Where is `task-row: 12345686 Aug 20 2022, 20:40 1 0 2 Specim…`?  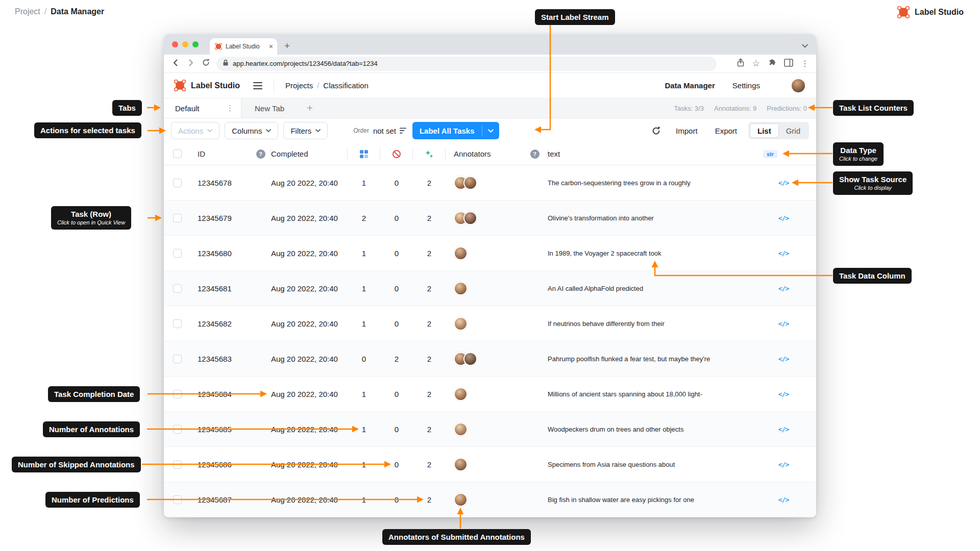 task-row: 12345686 Aug 20 2022, 20:40 1 0 2 Specim… is located at coordinates (490, 464).